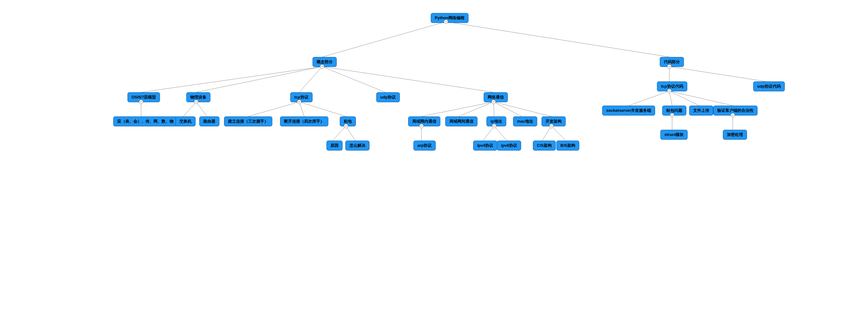 The image size is (868, 327). Describe the element at coordinates (735, 111) in the screenshot. I see `tree-node-verify-client: 验证客户端的合法性` at that location.